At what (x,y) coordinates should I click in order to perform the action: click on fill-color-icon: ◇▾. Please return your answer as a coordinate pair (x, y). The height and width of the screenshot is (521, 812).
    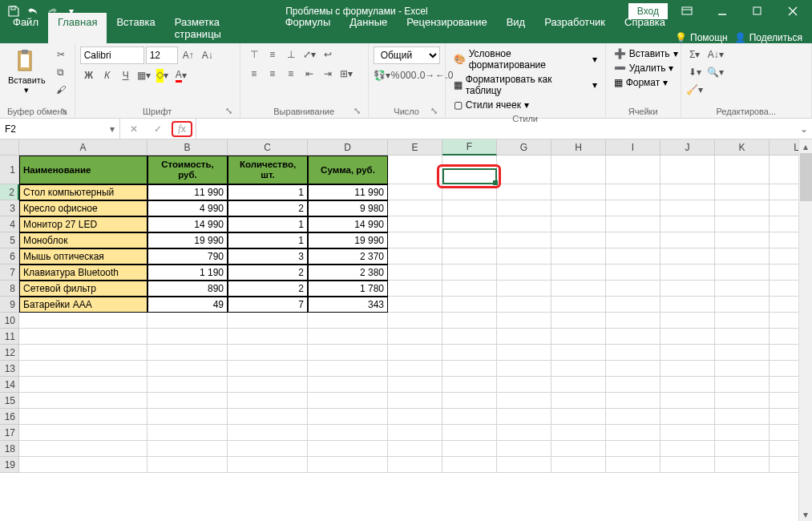
    Looking at the image, I should click on (163, 75).